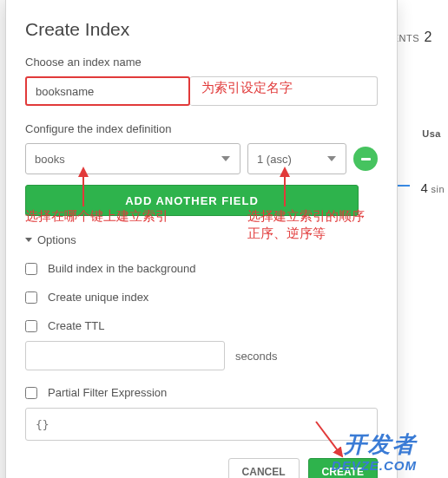 This screenshot has height=478, width=448. What do you see at coordinates (201, 297) in the screenshot?
I see `unique-option-row: Create unique index` at bounding box center [201, 297].